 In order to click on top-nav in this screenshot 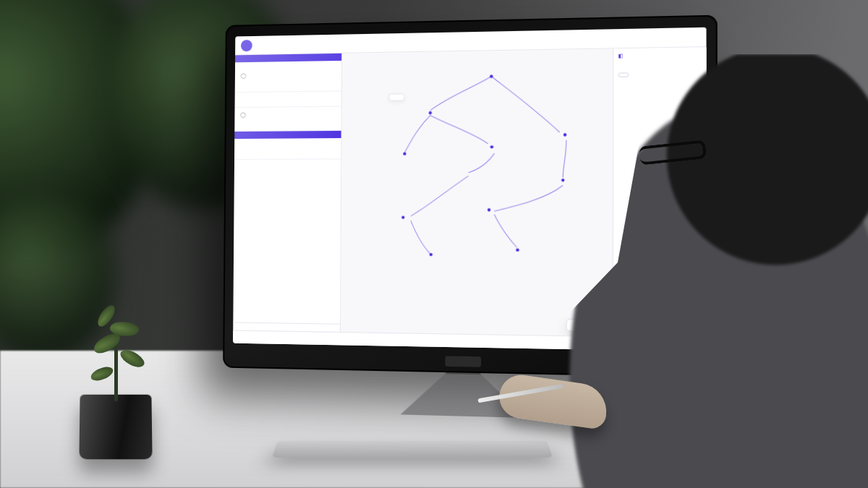, I will do `click(288, 45)`.